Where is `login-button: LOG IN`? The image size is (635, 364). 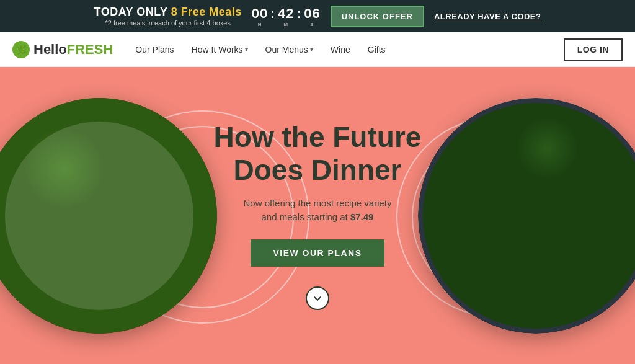
login-button: LOG IN is located at coordinates (593, 50).